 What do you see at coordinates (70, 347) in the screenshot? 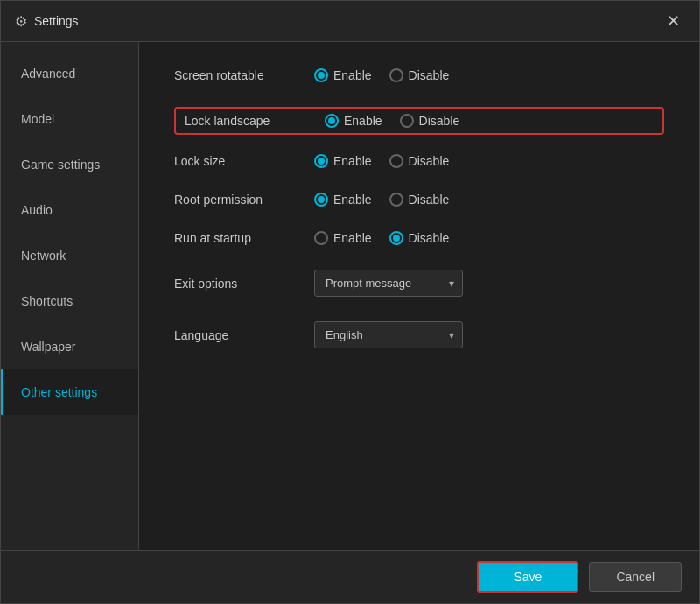
I see `sidebar-item-wallpaper: Wallpaper` at bounding box center [70, 347].